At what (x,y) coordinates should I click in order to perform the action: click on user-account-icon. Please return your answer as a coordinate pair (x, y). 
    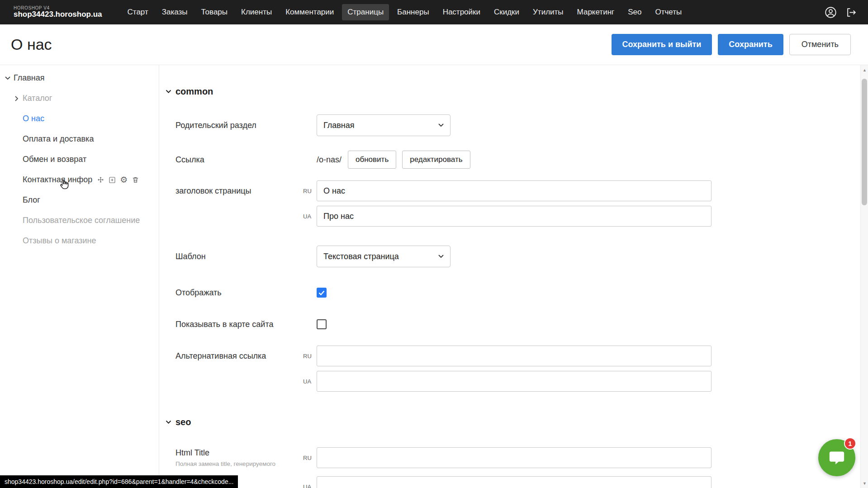
    Looking at the image, I should click on (830, 13).